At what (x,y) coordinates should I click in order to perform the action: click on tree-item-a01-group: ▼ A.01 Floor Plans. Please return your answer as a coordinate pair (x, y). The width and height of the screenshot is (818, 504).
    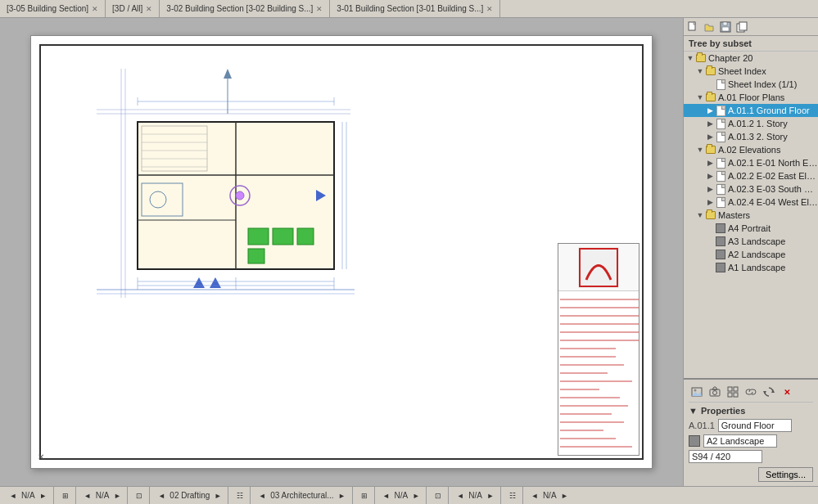
    Looking at the image, I should click on (751, 97).